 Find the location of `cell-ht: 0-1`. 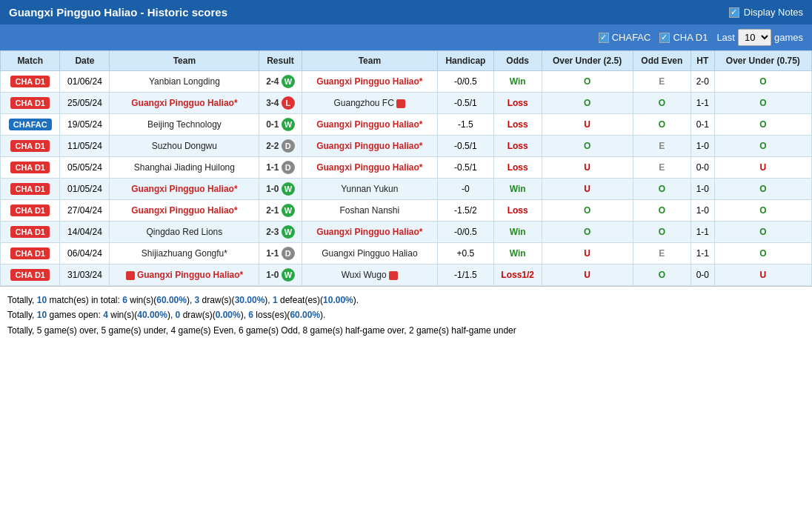

cell-ht: 0-1 is located at coordinates (702, 124).